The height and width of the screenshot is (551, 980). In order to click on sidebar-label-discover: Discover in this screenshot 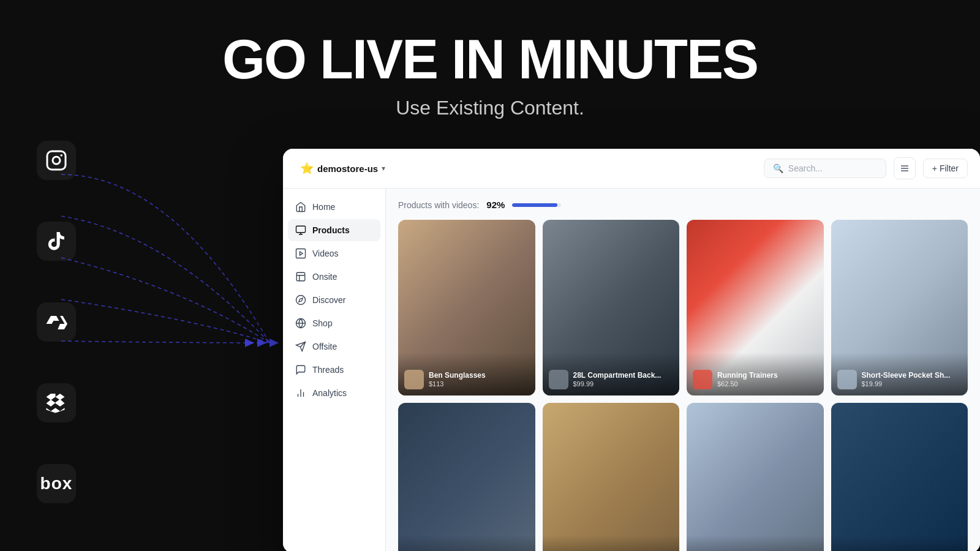, I will do `click(329, 300)`.